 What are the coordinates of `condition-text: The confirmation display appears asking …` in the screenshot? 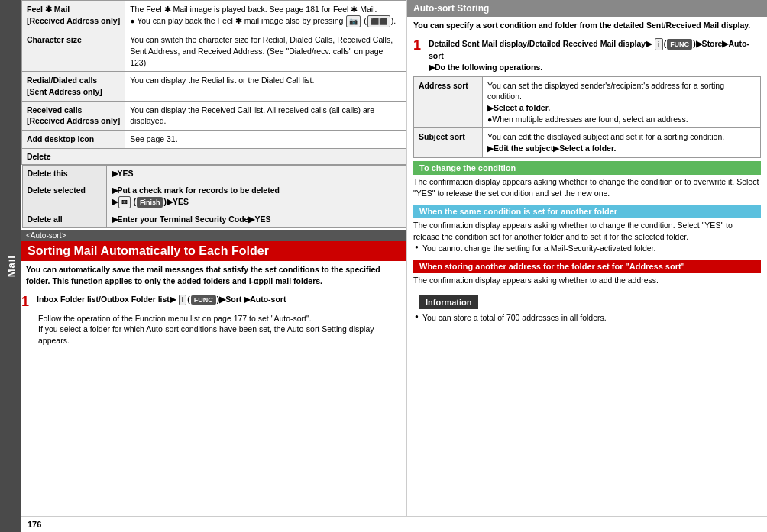 It's located at (587, 188).